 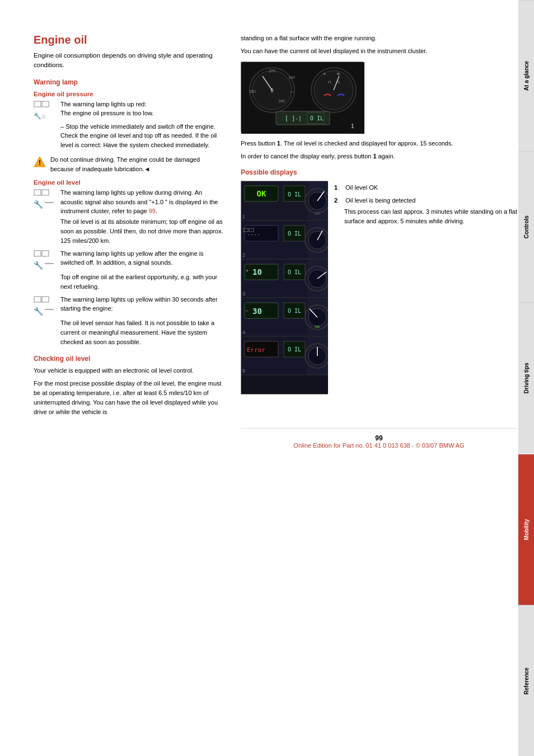 What do you see at coordinates (142, 232) in the screenshot?
I see `level-text-1: The oil level is at its absolute minimum…` at bounding box center [142, 232].